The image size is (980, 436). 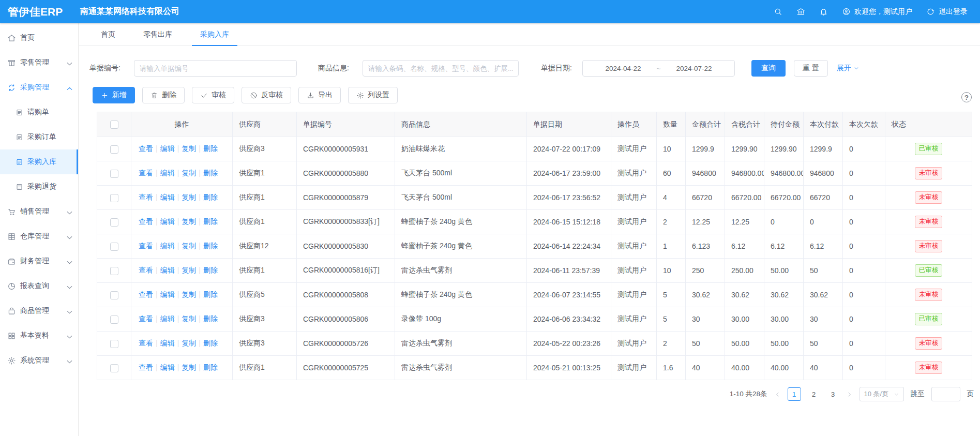 What do you see at coordinates (215, 34) in the screenshot?
I see `tab-purchase-inbound: 采购入库` at bounding box center [215, 34].